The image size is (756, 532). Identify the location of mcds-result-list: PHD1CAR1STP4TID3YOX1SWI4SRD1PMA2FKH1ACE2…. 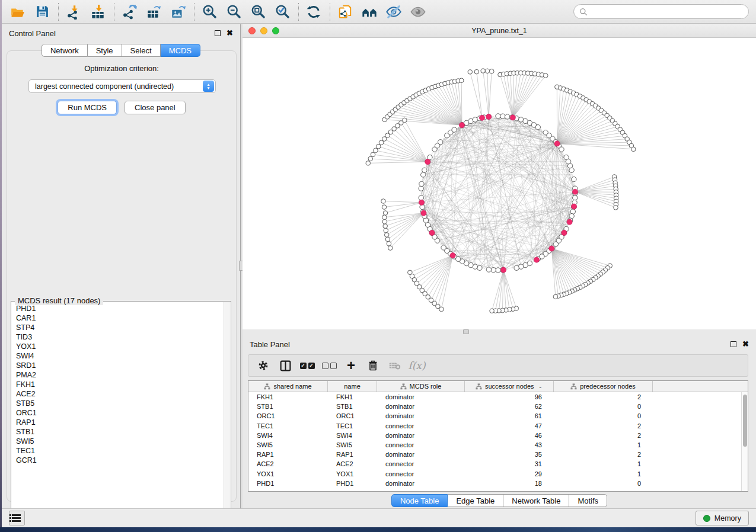
(117, 411).